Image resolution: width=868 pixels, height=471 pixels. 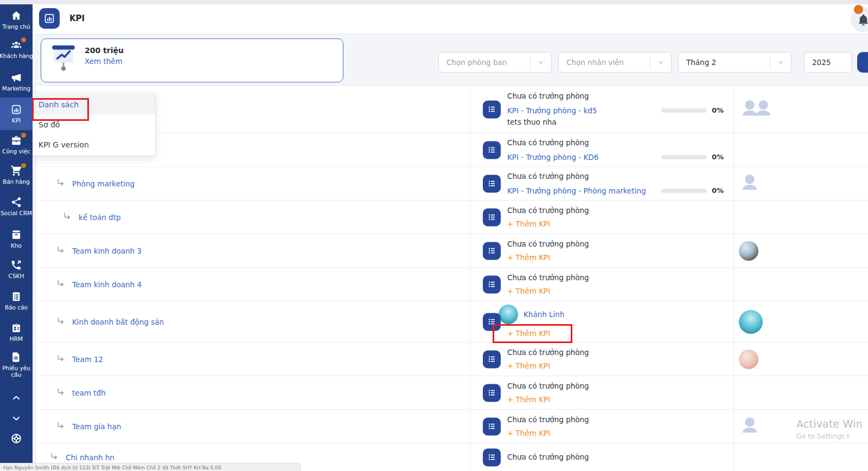 I want to click on menu-item-2: Sơ đồ, so click(x=93, y=125).